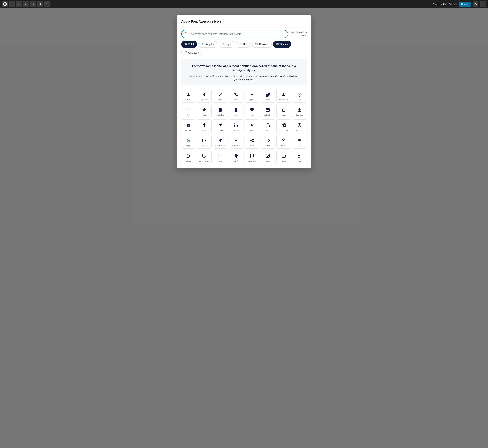  I want to click on icon-label-phone: phone, so click(236, 100).